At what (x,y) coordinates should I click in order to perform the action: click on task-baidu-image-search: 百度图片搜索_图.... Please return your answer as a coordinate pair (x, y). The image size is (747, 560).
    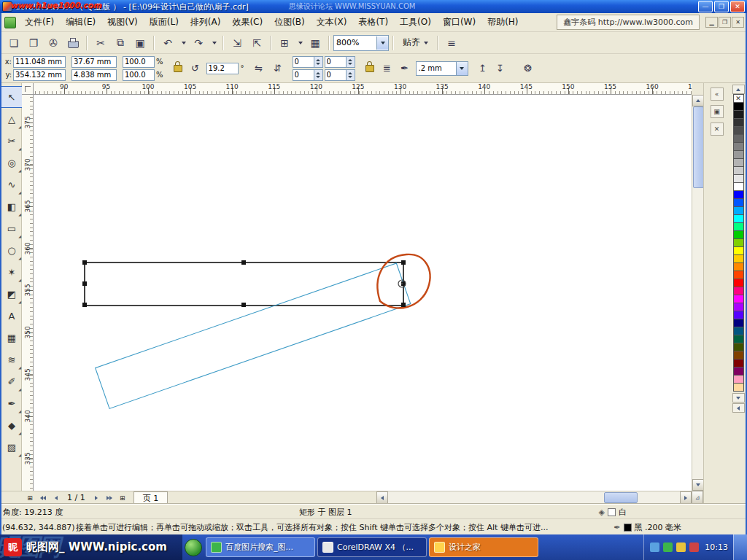
    Looking at the image, I should click on (260, 547).